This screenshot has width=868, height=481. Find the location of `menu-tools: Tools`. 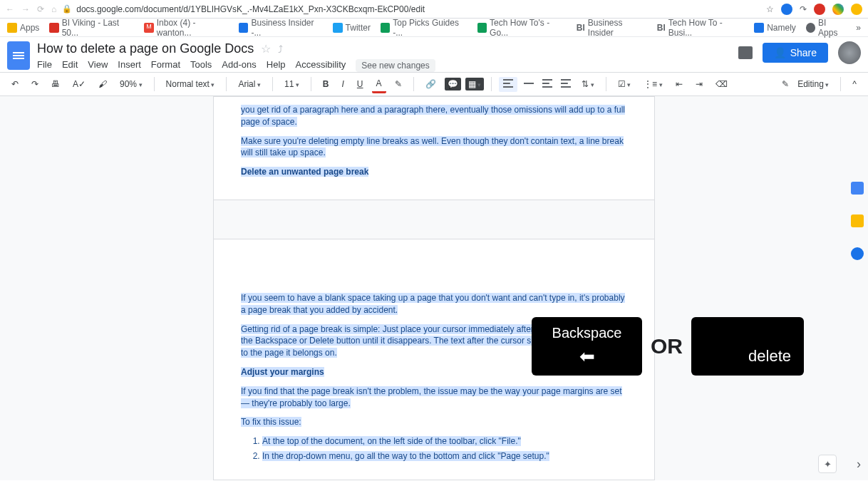

menu-tools: Tools is located at coordinates (201, 66).